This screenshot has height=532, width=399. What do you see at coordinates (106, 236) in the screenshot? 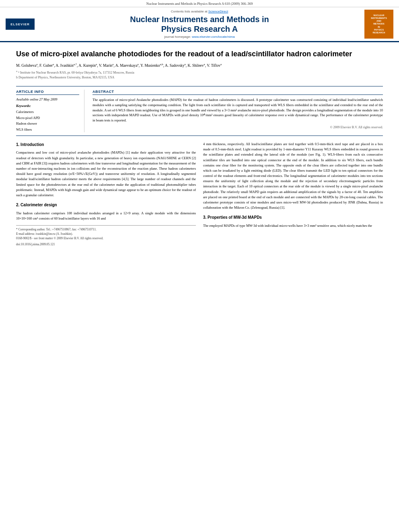
I see `footnotes-area: * Corresponding author. Tel.: +749675108…` at bounding box center [106, 236].